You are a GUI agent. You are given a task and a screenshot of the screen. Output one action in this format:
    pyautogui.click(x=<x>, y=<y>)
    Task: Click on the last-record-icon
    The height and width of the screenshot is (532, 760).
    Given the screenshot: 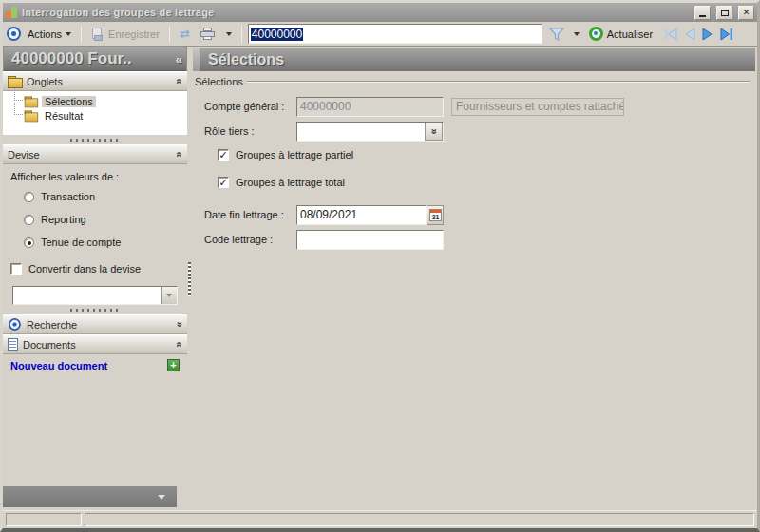 What is the action you would take?
    pyautogui.click(x=727, y=34)
    